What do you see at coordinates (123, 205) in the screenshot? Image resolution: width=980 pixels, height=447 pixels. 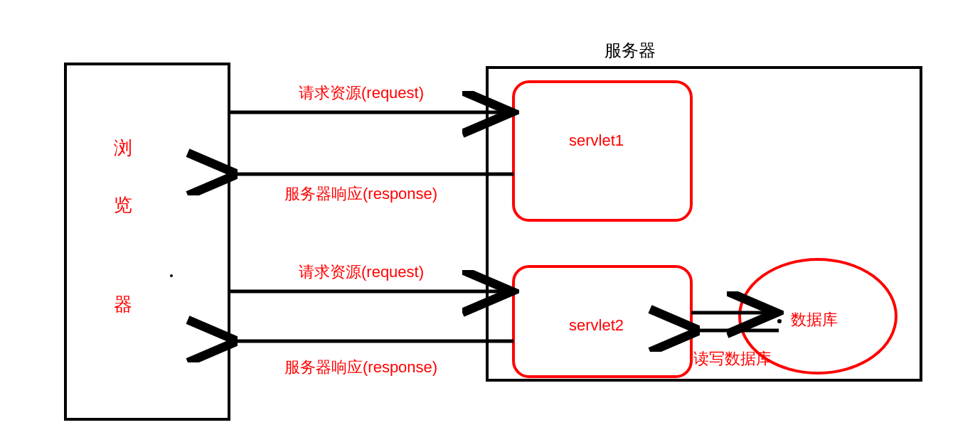 I see `browser-char-2: 览` at bounding box center [123, 205].